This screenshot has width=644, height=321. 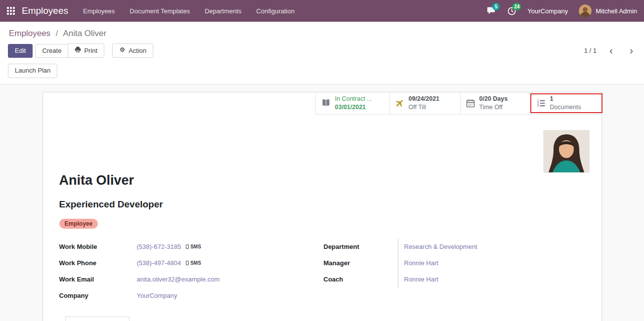 I want to click on main-menu: Employees Document Templates Departments…, so click(x=189, y=11).